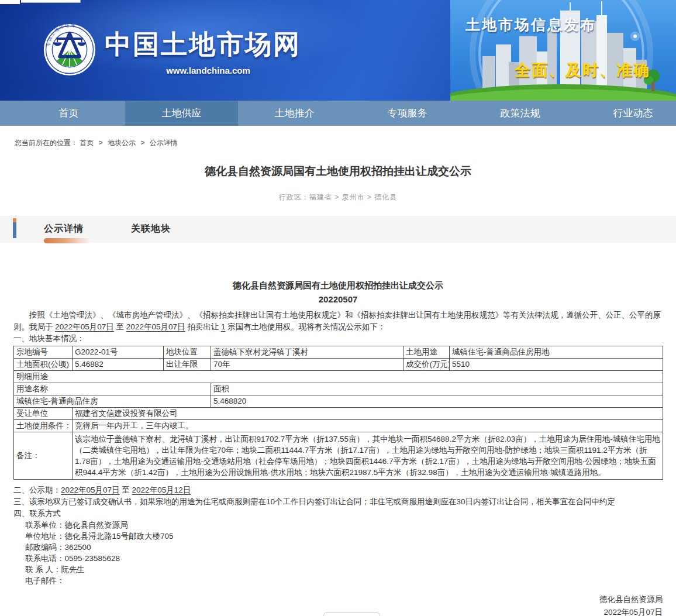 Image resolution: width=676 pixels, height=616 pixels. Describe the element at coordinates (122, 143) in the screenshot. I see `breadcrumb-item-parcel-notice: 地块公示` at that location.